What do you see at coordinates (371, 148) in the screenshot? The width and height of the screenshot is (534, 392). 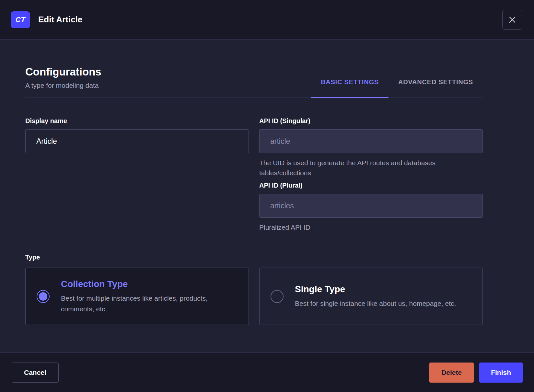 I see `api-id-singular-field: API ID (Singular) The UID is used to gen…` at bounding box center [371, 148].